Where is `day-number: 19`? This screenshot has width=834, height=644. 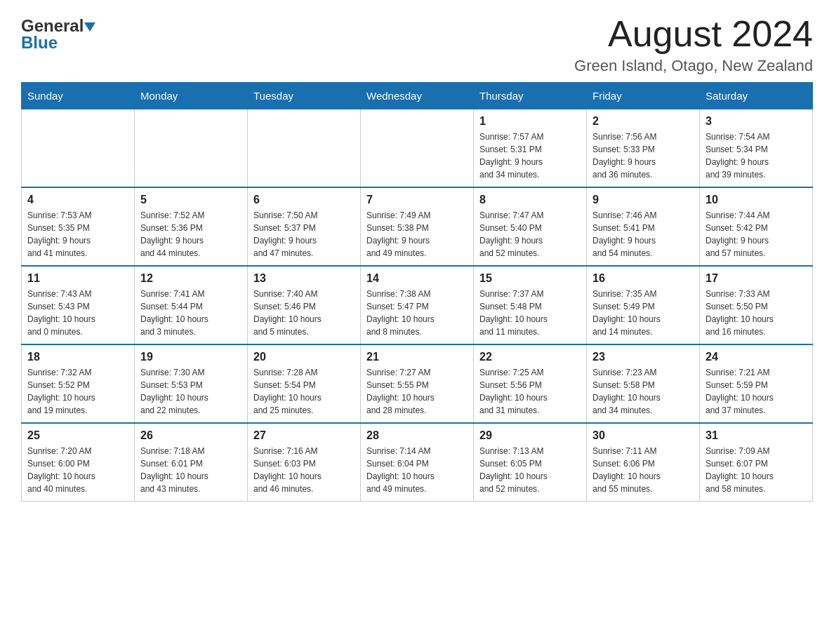 day-number: 19 is located at coordinates (191, 357).